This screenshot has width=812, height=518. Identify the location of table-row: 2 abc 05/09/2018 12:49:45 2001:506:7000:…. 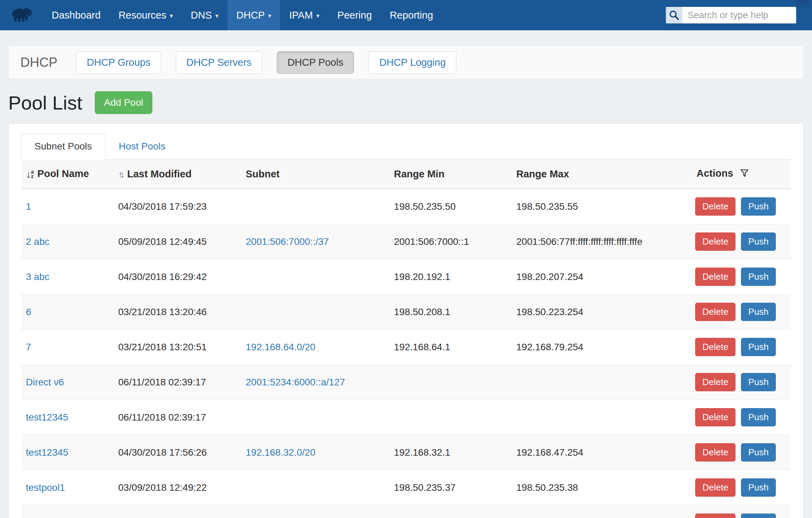
(406, 242).